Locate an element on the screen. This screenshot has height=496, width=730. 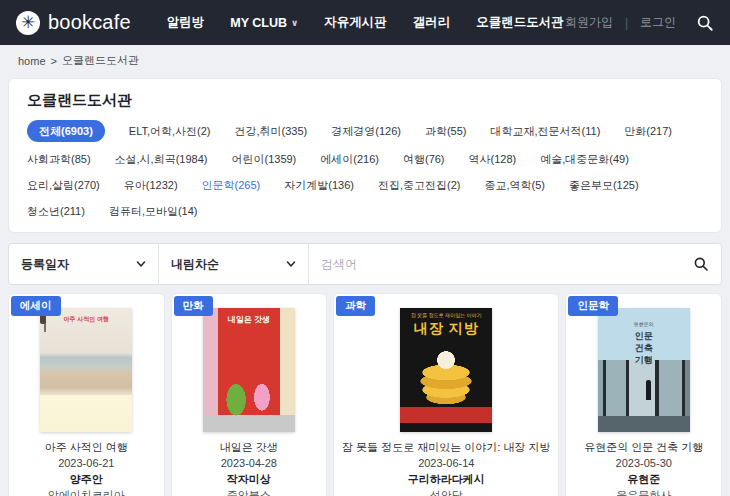
category-chip: 유아(1232) is located at coordinates (151, 185).